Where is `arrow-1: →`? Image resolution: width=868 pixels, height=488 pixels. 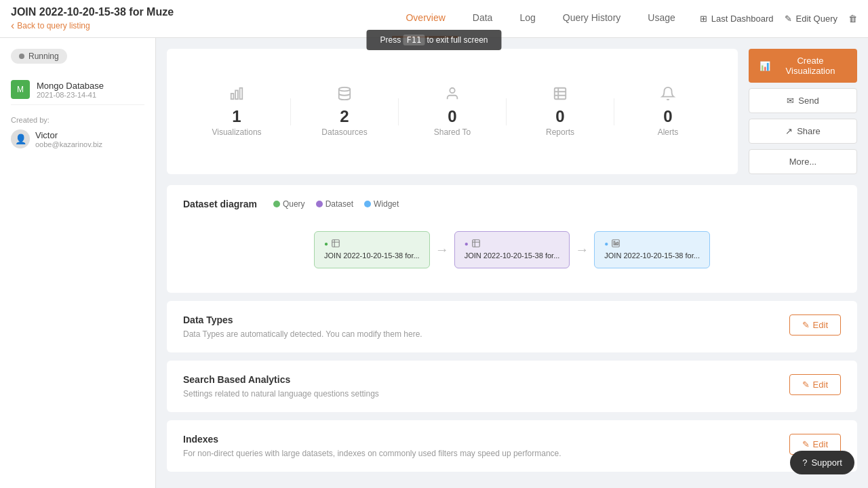
arrow-1: → is located at coordinates (442, 249).